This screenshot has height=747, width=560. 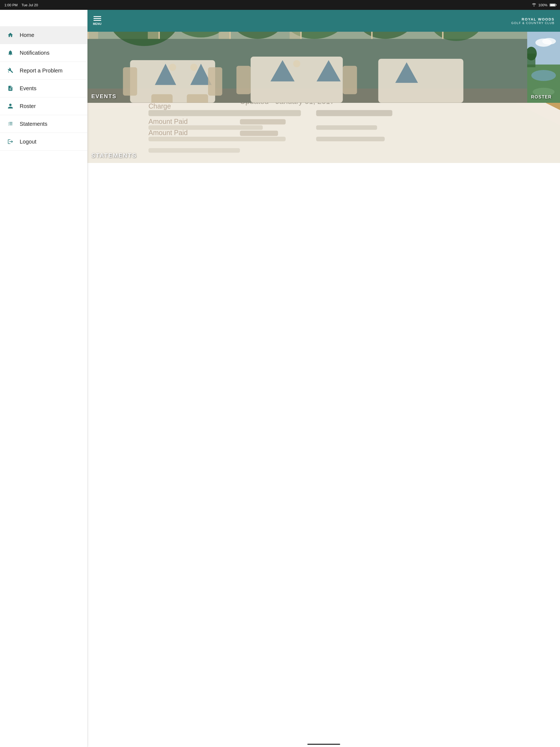 What do you see at coordinates (10, 53) in the screenshot?
I see `bell-icon` at bounding box center [10, 53].